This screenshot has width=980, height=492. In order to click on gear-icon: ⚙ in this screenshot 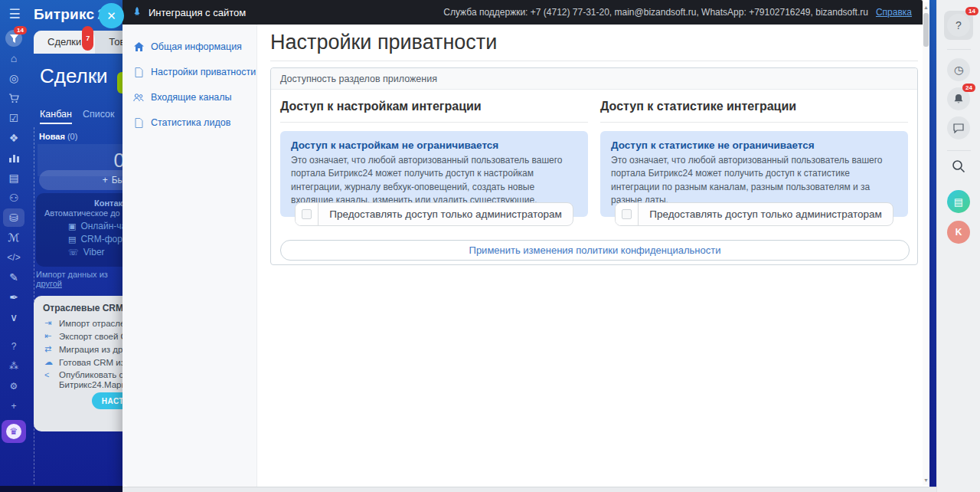, I will do `click(14, 386)`.